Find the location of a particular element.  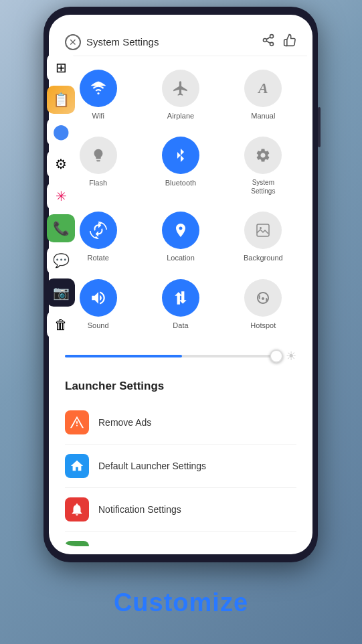

data-circle is located at coordinates (181, 298).